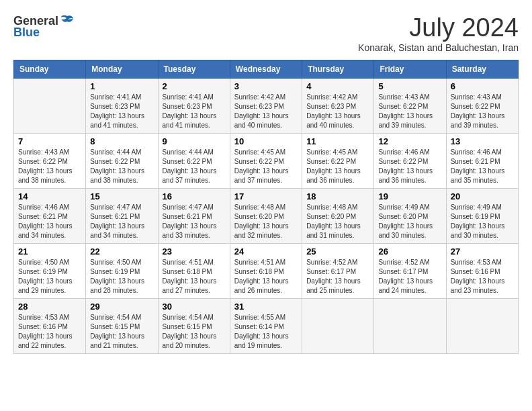 The image size is (532, 411). What do you see at coordinates (410, 86) in the screenshot?
I see `day-number: 5` at bounding box center [410, 86].